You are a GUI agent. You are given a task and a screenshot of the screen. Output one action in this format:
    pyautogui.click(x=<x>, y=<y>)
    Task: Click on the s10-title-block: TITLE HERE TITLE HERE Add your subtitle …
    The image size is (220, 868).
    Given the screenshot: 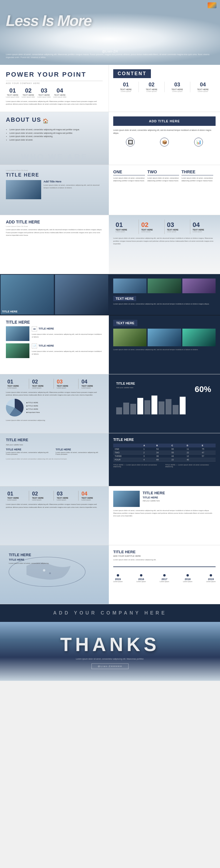 What is the action you would take?
    pyautogui.click(x=154, y=499)
    